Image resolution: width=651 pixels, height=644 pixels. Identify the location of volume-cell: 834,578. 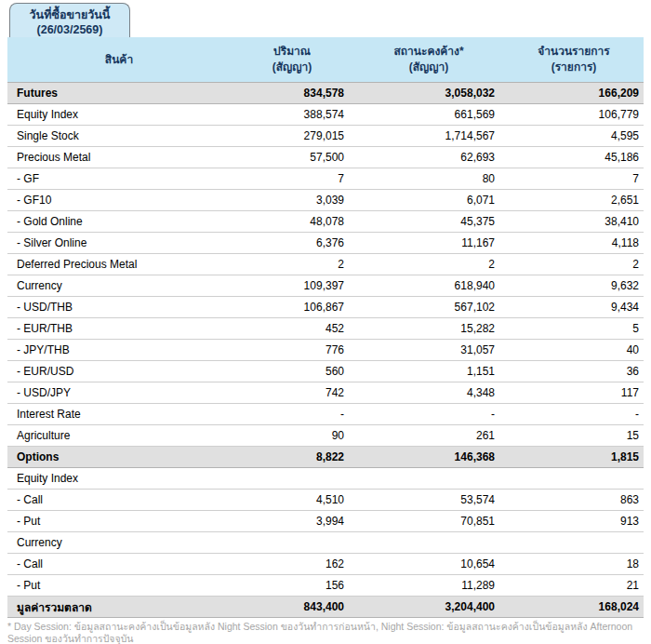
(292, 93).